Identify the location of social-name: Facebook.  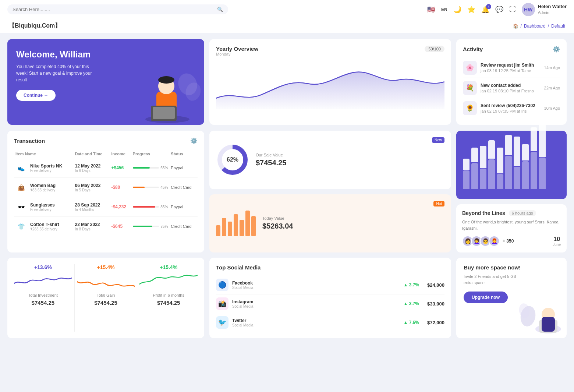
(316, 283).